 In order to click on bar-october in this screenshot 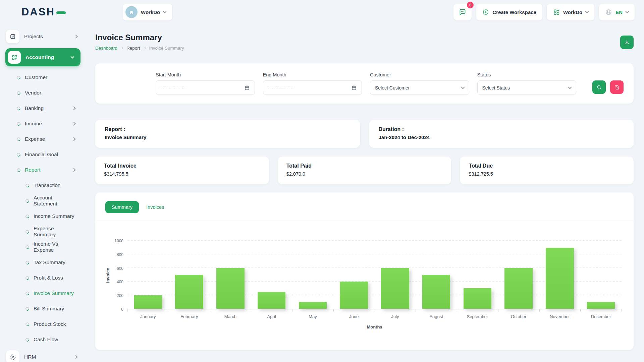, I will do `click(519, 288)`.